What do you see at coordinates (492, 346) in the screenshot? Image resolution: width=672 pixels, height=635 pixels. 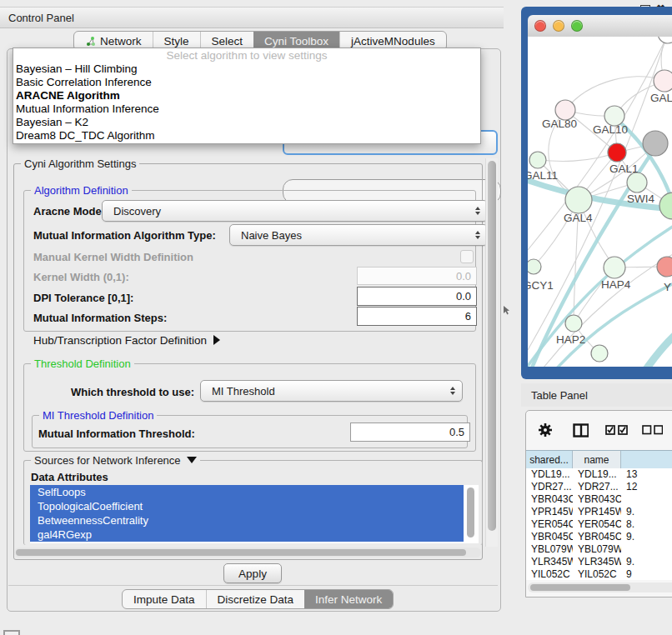 I see `settings-vscroll-thumb` at bounding box center [492, 346].